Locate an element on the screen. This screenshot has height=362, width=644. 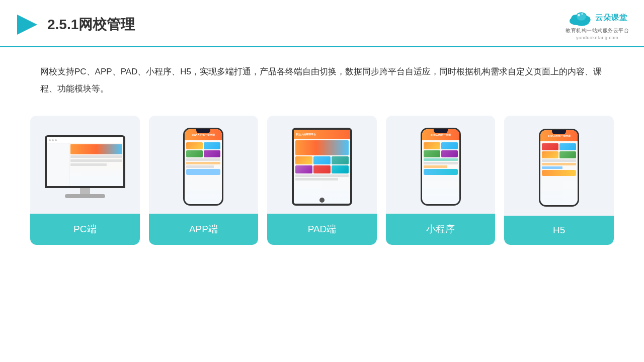
pc-stand-base is located at coordinates (85, 196).